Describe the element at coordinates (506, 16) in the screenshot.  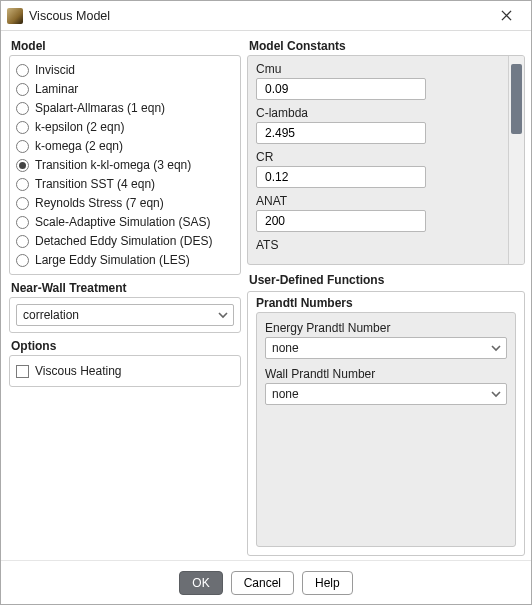
I see `close-icon` at that location.